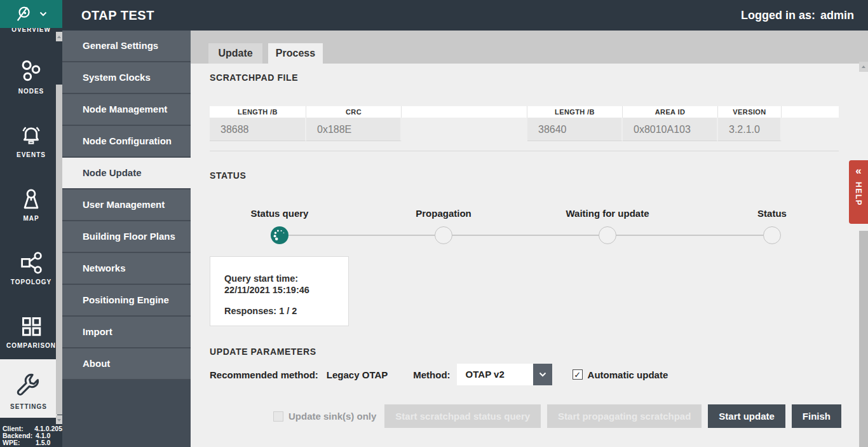  I want to click on step-circle-propagation, so click(444, 235).